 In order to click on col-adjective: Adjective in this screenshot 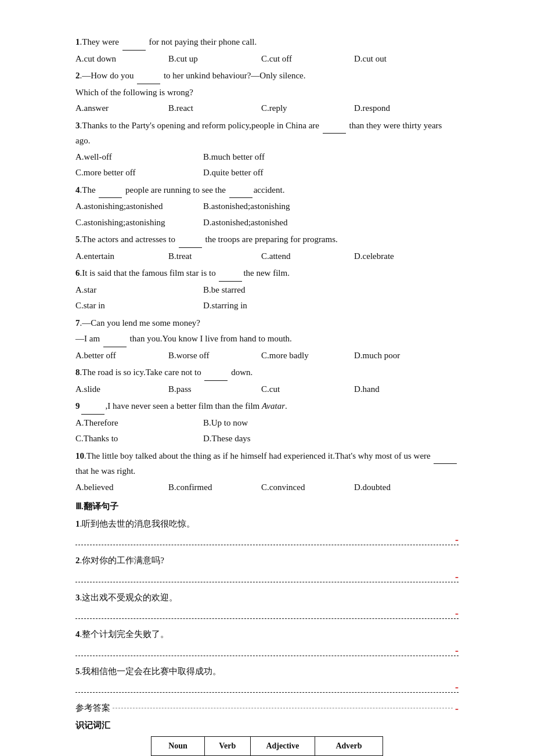, I will do `click(282, 747)`.